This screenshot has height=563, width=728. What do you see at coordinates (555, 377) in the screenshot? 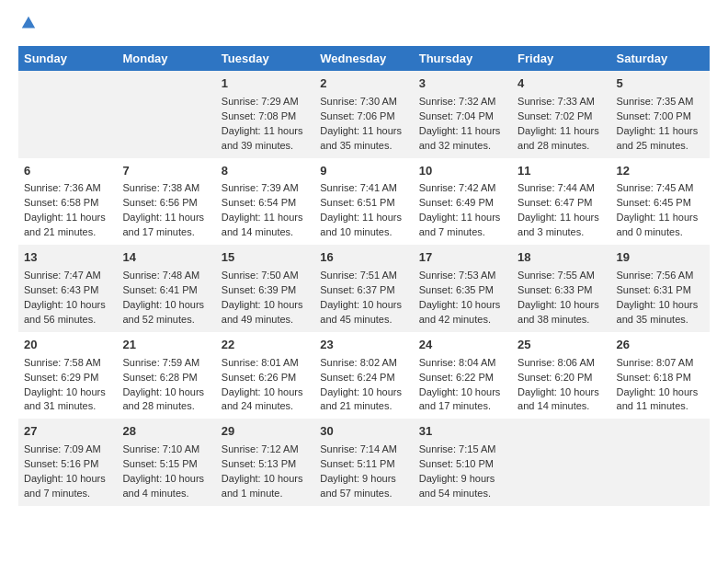
I see `sunset-text: Sunset: 6:20 PM` at bounding box center [555, 377].